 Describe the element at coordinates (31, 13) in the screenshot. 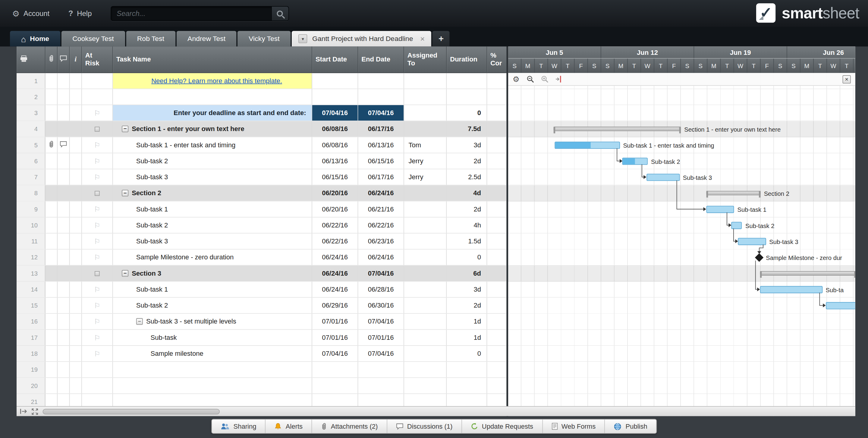

I see `account-menu: ⚙ Account` at that location.